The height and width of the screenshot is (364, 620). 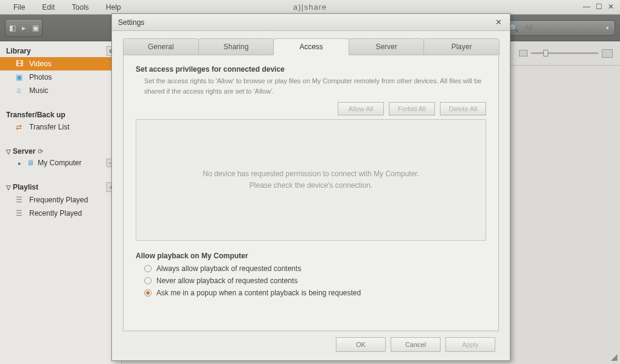 I want to click on forbid-all-button: Forbid All, so click(x=412, y=109).